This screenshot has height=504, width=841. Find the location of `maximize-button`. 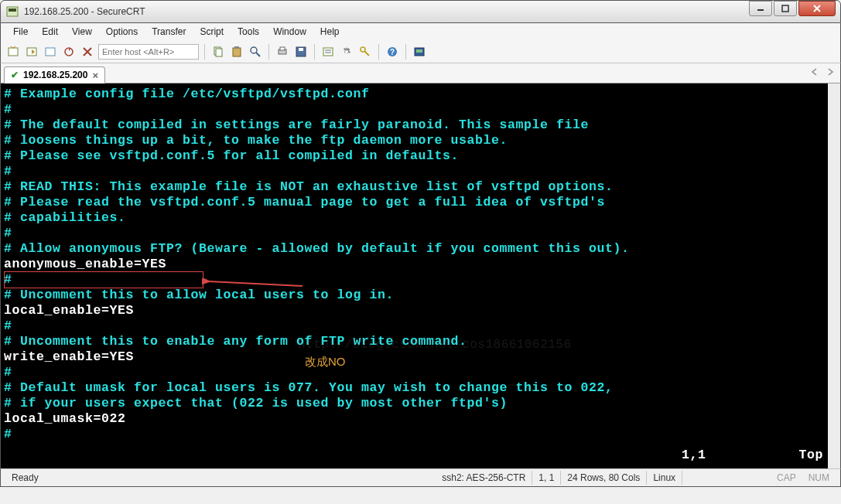

maximize-button is located at coordinates (785, 9).